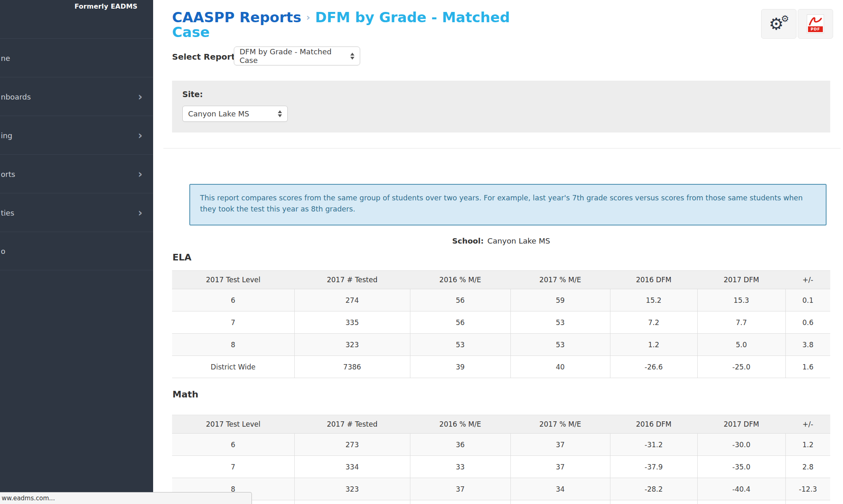  I want to click on report-actions: ⚙ ⚙ PDF, so click(797, 24).